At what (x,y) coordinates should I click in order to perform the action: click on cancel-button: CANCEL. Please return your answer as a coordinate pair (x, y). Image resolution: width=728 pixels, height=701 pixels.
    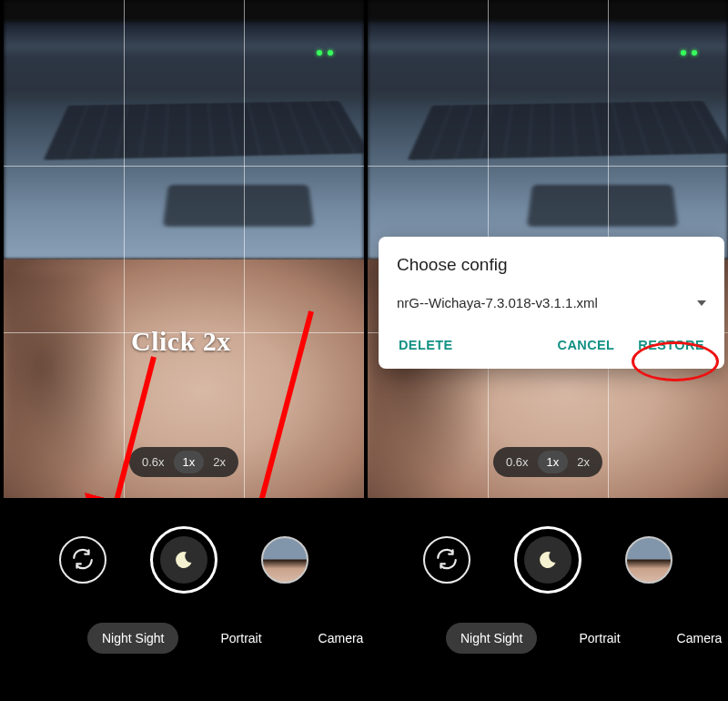
    Looking at the image, I should click on (586, 345).